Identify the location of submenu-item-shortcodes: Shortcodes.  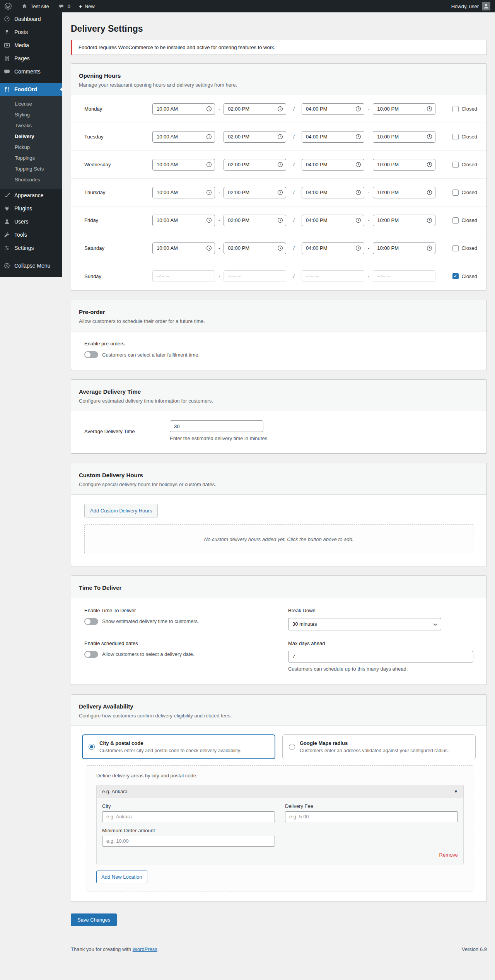
(31, 179).